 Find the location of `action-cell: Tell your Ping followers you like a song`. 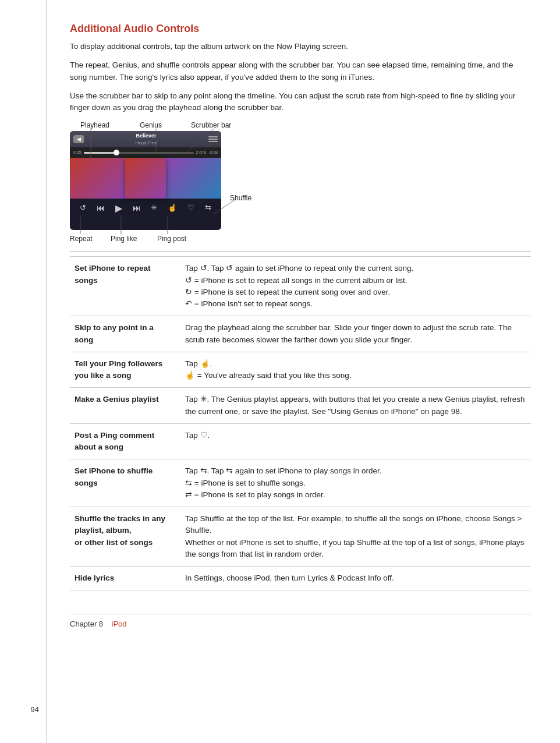

action-cell: Tell your Ping followers you like a song is located at coordinates (125, 370).